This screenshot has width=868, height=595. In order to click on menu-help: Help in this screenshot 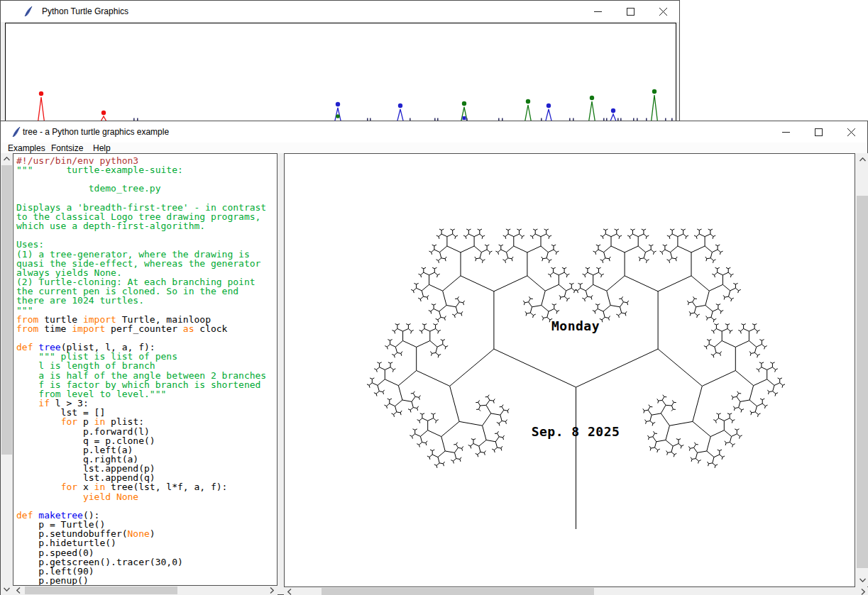, I will do `click(102, 148)`.